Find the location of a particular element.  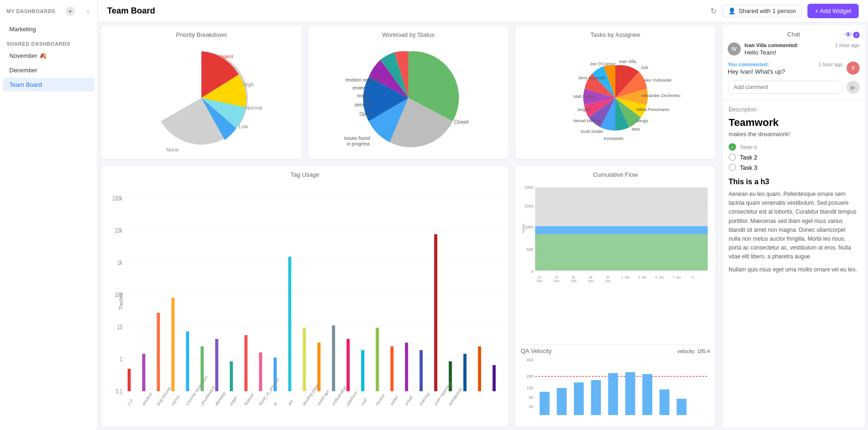

task-item-3: Task 3 is located at coordinates (793, 167).